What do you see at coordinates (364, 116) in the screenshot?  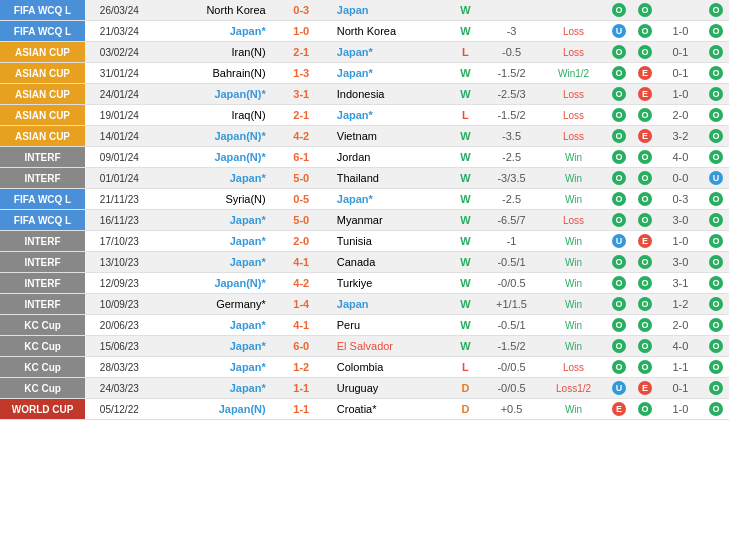 I see `table-row: ASIAN CUP 19/01/24 Iraq(N) 2-1 Japan* L …` at bounding box center [364, 116].